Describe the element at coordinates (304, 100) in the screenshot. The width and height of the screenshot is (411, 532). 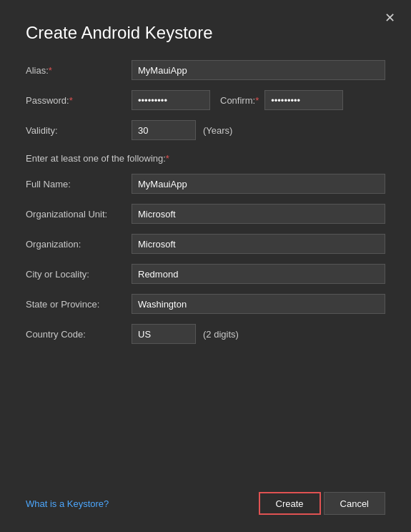
I see `confirm-input` at that location.